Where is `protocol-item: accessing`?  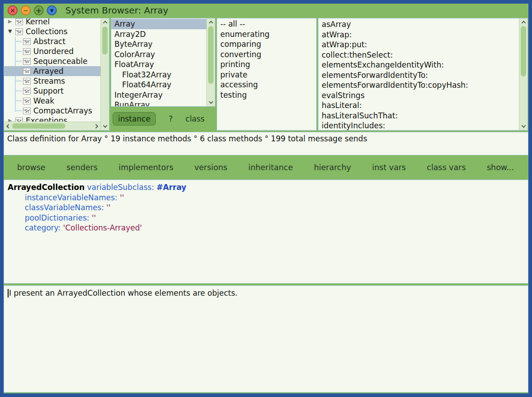 protocol-item: accessing is located at coordinates (267, 85).